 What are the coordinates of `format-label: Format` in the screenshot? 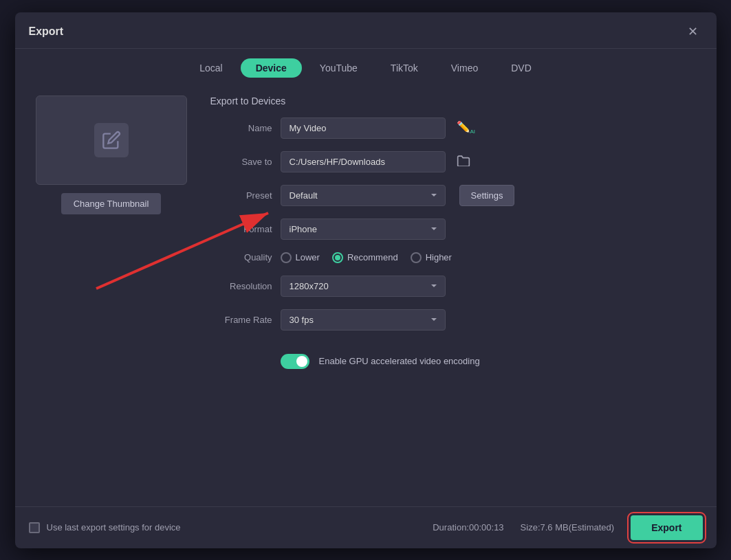 It's located at (241, 229).